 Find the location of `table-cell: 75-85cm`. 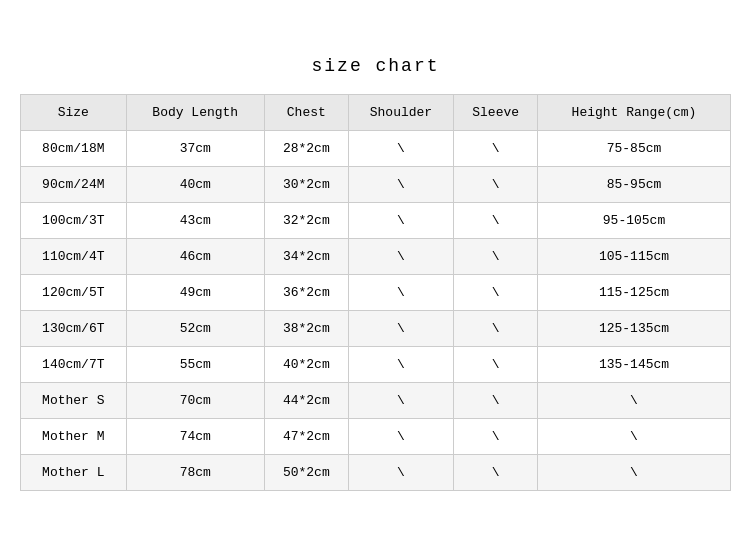

table-cell: 75-85cm is located at coordinates (634, 149).